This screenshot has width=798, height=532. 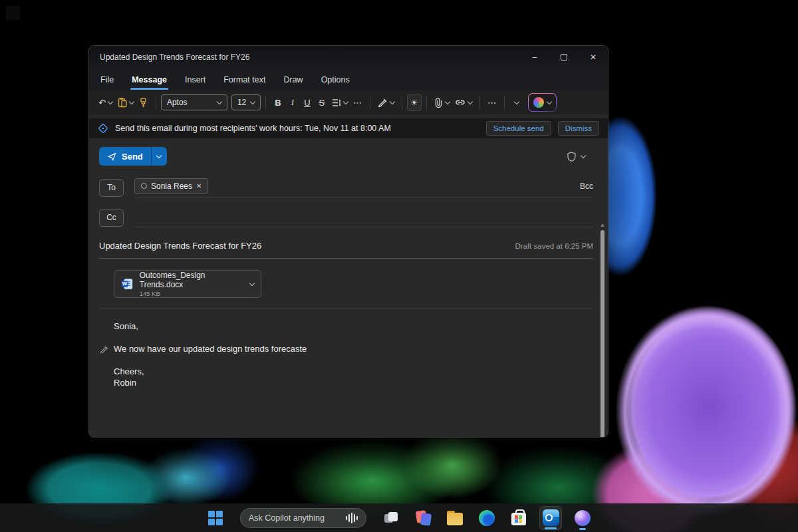 I want to click on recipient-name: Sonia Rees, so click(x=172, y=186).